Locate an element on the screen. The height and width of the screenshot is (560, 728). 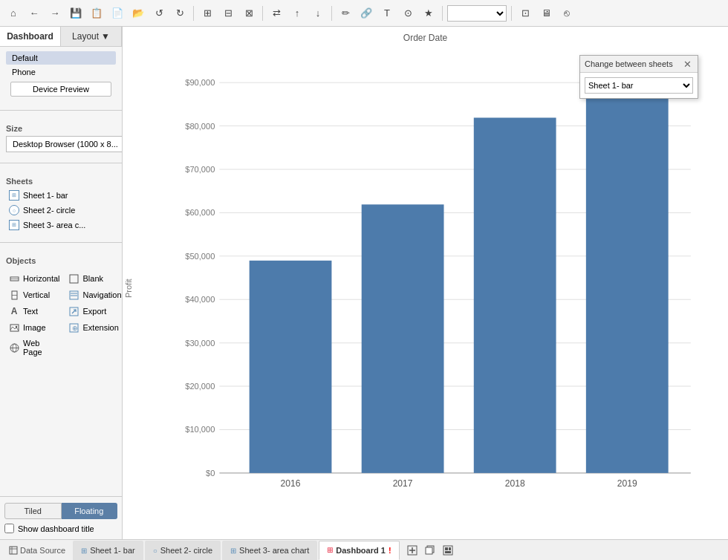
object-navigation: Navigation is located at coordinates (94, 295).